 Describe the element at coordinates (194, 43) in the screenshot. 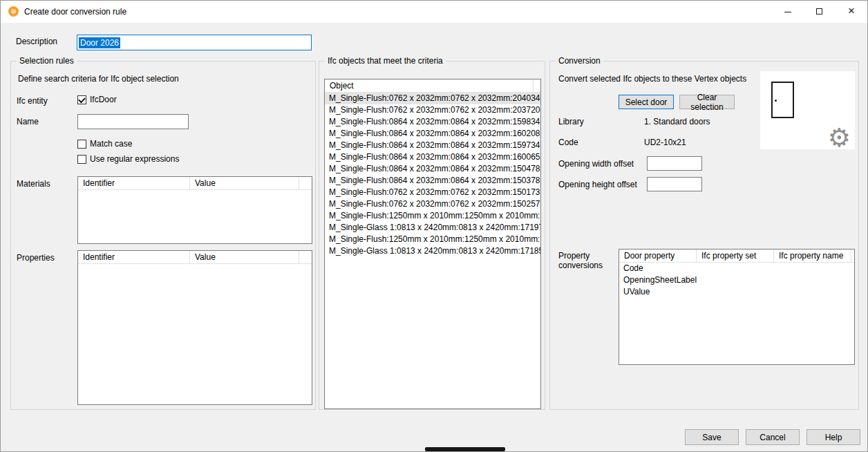

I see `description-input: Door 2026` at that location.